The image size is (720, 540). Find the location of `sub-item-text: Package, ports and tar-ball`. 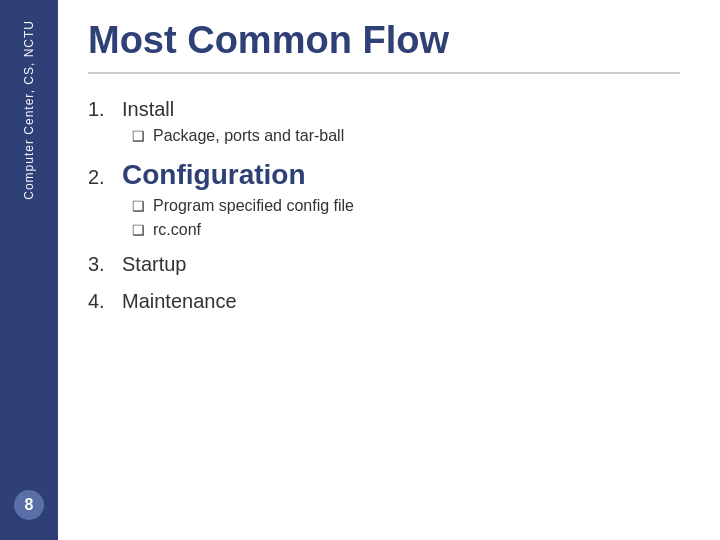

sub-item-text: Package, ports and tar-ball is located at coordinates (248, 136).